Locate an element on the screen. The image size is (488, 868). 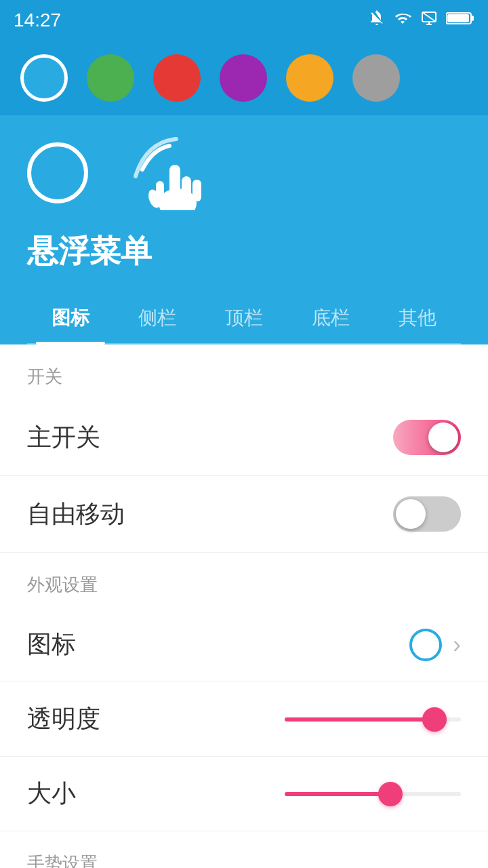
color-yellow is located at coordinates (310, 78).